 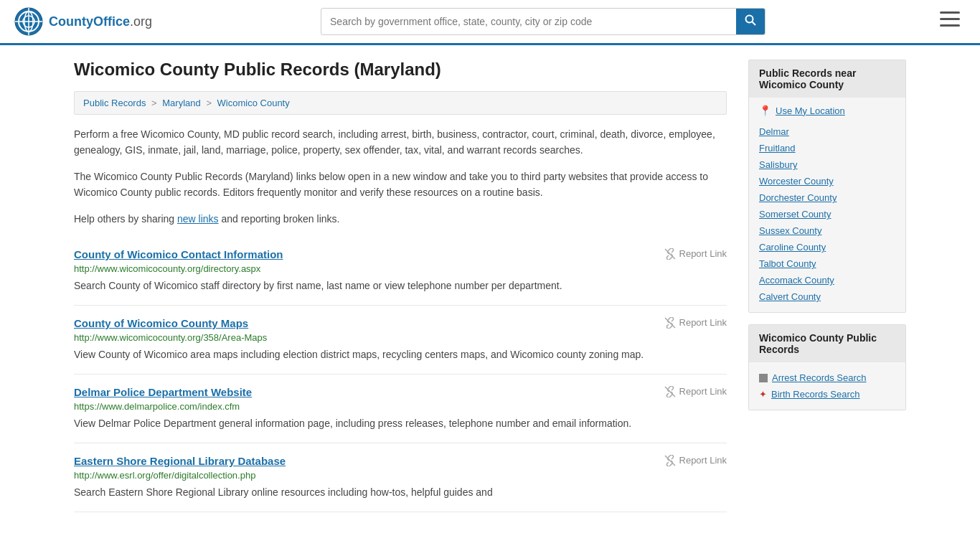 What do you see at coordinates (29, 22) in the screenshot?
I see `logo-icon` at bounding box center [29, 22].